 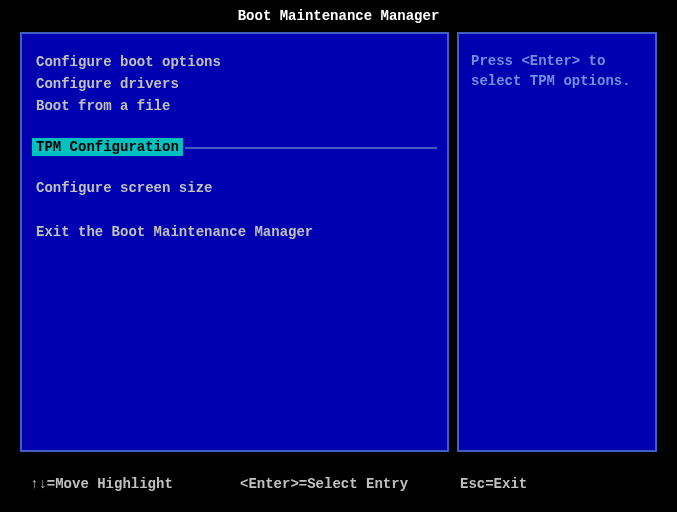 What do you see at coordinates (311, 148) in the screenshot?
I see `selected-underline` at bounding box center [311, 148].